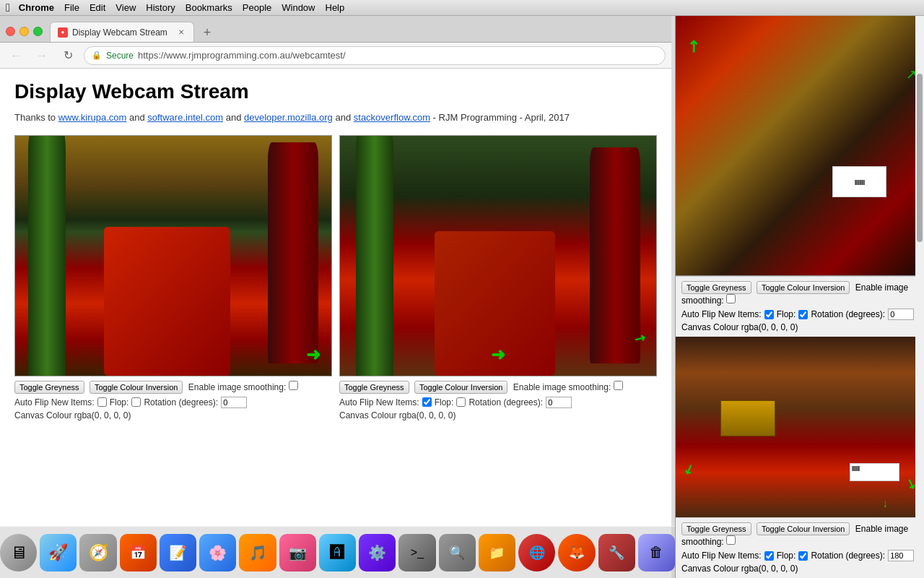 This screenshot has width=924, height=578. What do you see at coordinates (497, 553) in the screenshot?
I see `dock-filezilla: 📁` at bounding box center [497, 553].